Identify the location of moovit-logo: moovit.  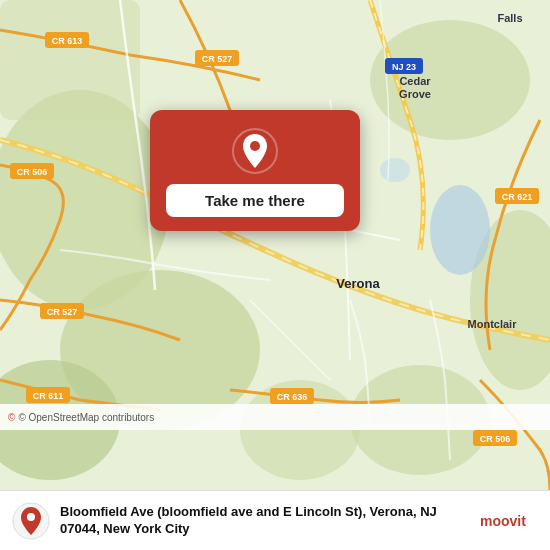
(509, 521).